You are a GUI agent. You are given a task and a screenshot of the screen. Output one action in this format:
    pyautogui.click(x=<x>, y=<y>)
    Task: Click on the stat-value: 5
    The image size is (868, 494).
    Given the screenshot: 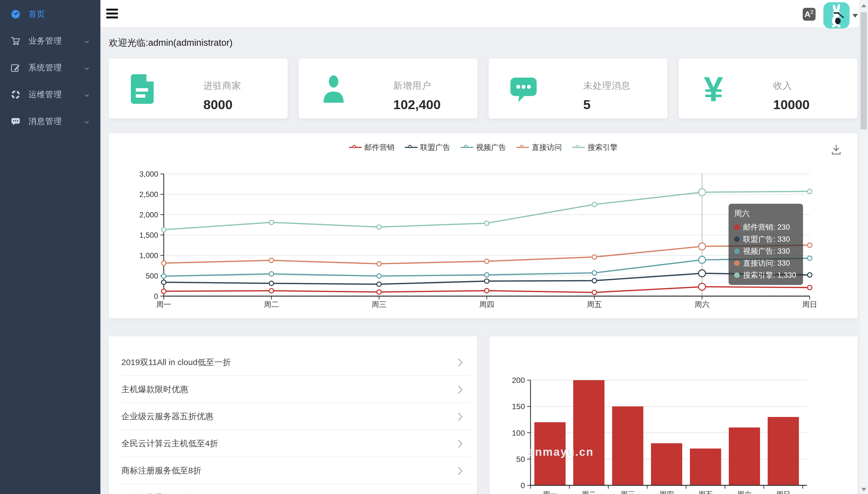 What is the action you would take?
    pyautogui.click(x=587, y=104)
    